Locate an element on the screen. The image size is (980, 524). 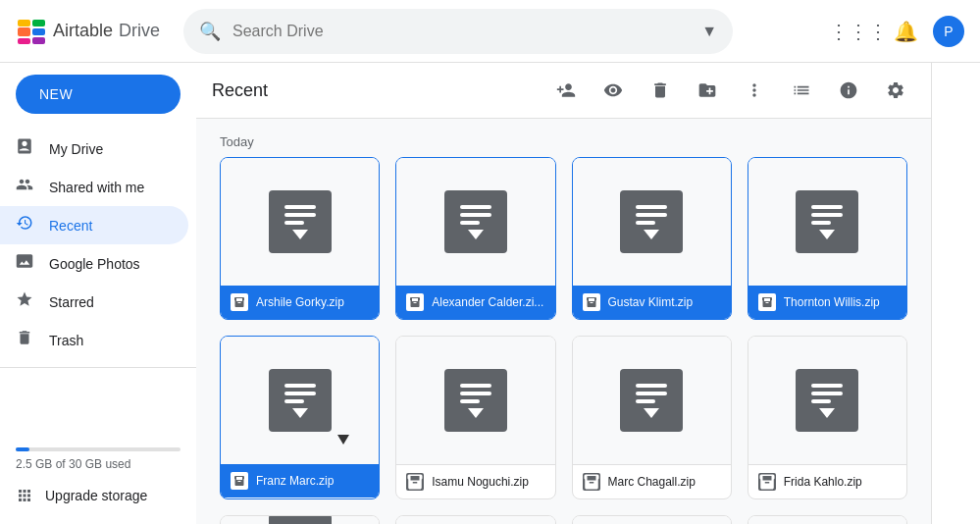
settings-button is located at coordinates (896, 90).